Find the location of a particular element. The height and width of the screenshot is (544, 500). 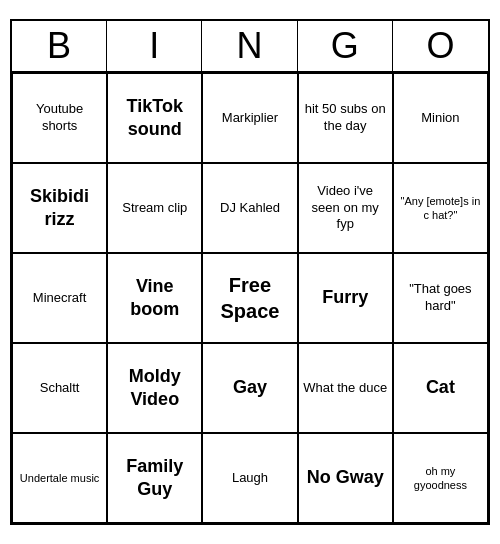

bingo-cell-11: Vine boom is located at coordinates (154, 298).